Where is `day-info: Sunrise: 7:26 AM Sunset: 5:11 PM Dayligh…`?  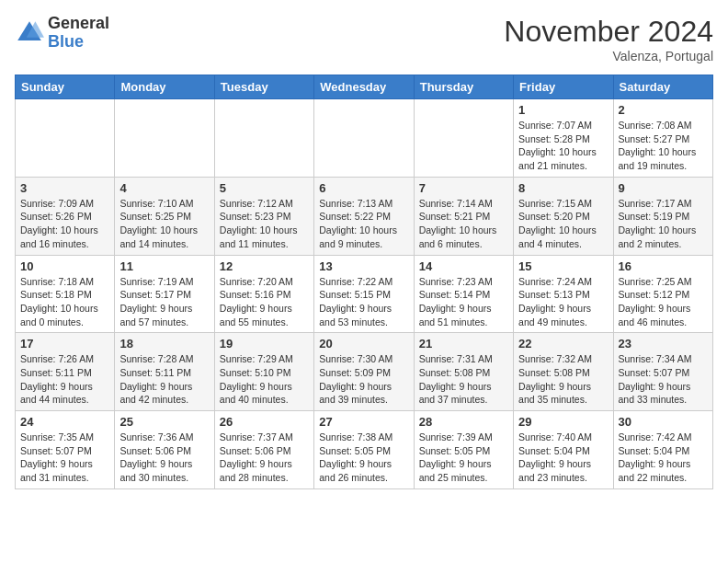 day-info: Sunrise: 7:26 AM Sunset: 5:11 PM Dayligh… is located at coordinates (64, 379).